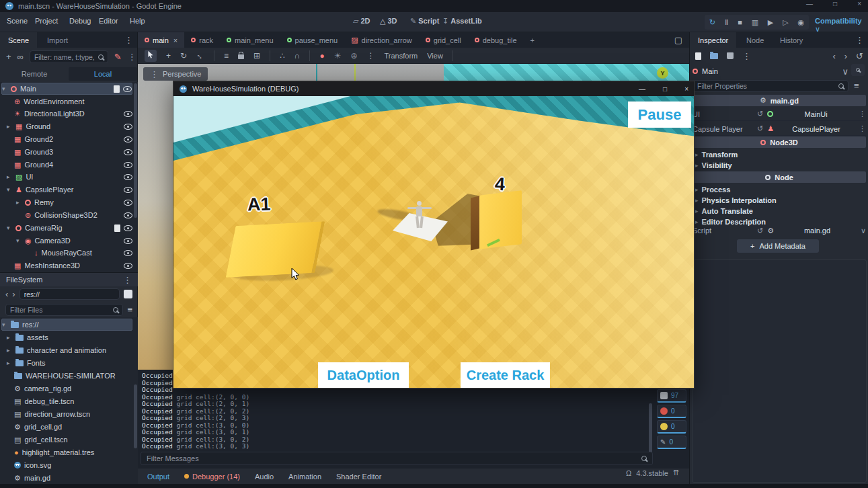 This screenshot has height=488, width=868. I want to click on tab-inspector: Inspector, so click(713, 40).